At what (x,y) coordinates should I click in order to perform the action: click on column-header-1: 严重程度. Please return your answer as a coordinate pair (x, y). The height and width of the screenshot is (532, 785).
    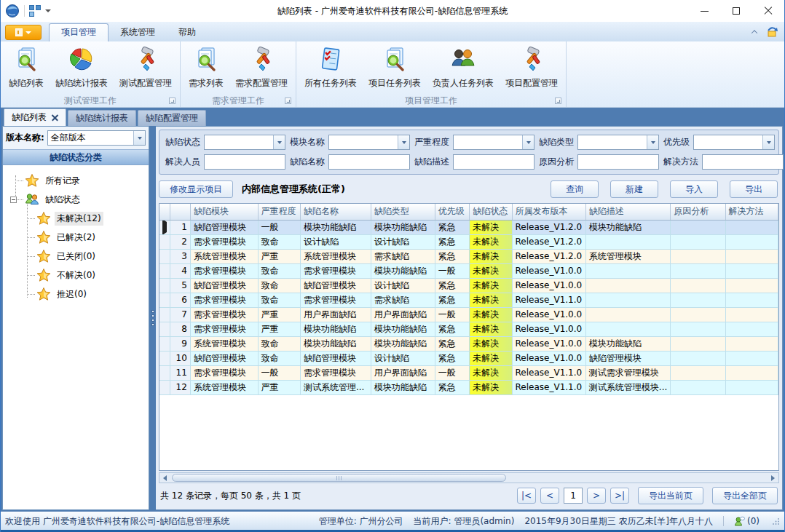
    Looking at the image, I should click on (279, 212).